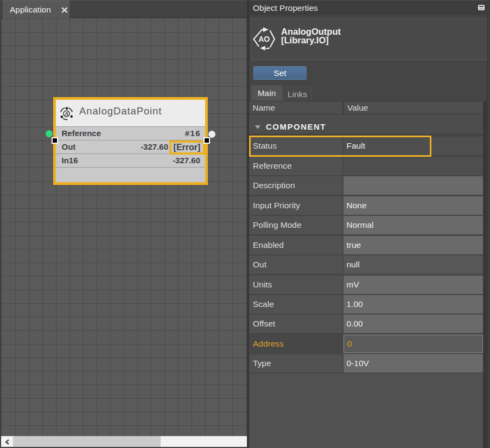  I want to click on svg-text: A, so click(66, 114).